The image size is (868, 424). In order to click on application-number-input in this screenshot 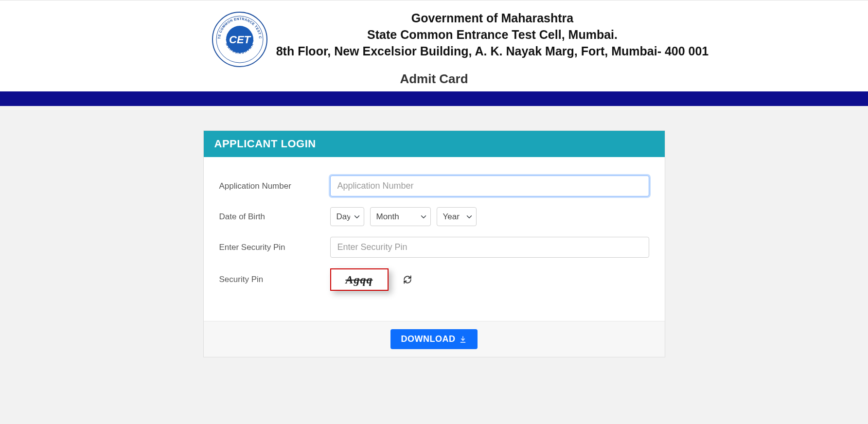, I will do `click(490, 186)`.